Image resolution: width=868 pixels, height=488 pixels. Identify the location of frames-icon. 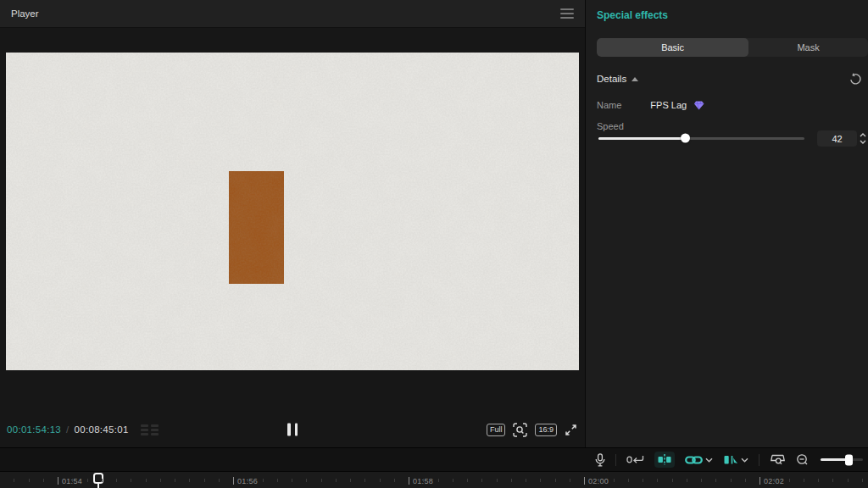
(149, 430).